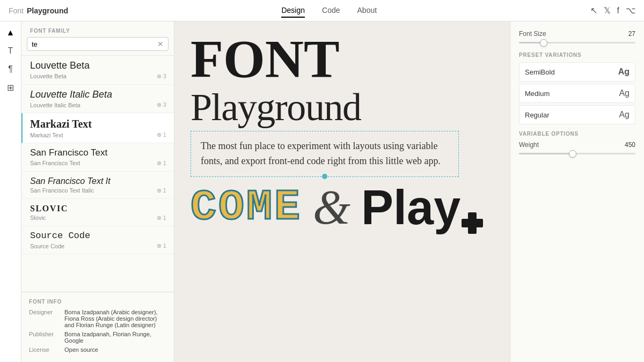 The height and width of the screenshot is (362, 644). I want to click on logo-font-word: Font, so click(16, 11).